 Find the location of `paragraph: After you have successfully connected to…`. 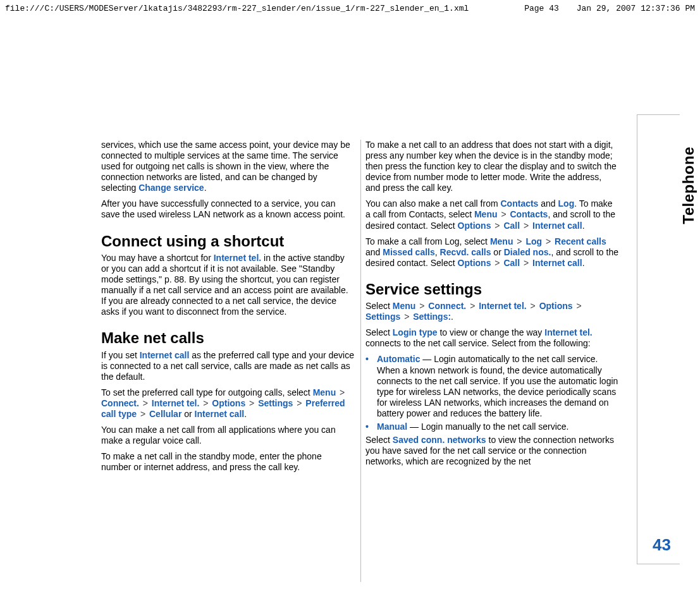

paragraph: After you have successfully connected to… is located at coordinates (228, 209).